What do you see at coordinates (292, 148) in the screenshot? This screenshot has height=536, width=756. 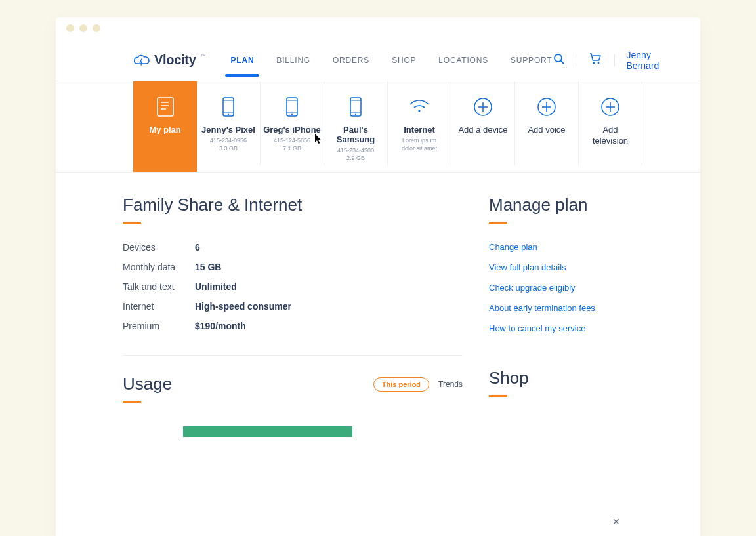 I see `tile-data-used: 7.1 GB` at bounding box center [292, 148].